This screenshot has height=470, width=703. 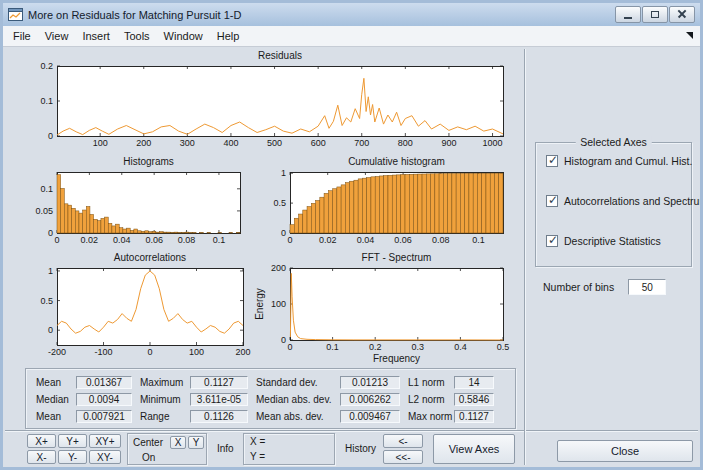 I want to click on number-of-bins-input: 50, so click(x=647, y=287).